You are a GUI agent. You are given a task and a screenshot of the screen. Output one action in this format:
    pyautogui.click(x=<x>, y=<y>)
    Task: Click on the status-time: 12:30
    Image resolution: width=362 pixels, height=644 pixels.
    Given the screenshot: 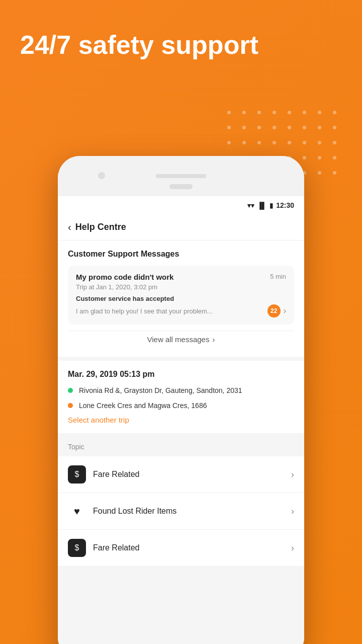 What is the action you would take?
    pyautogui.click(x=285, y=205)
    